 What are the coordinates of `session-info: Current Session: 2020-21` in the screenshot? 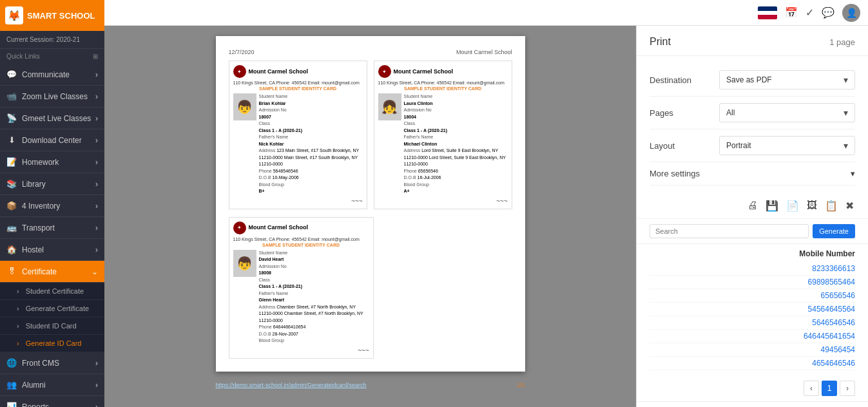 It's located at (52, 40).